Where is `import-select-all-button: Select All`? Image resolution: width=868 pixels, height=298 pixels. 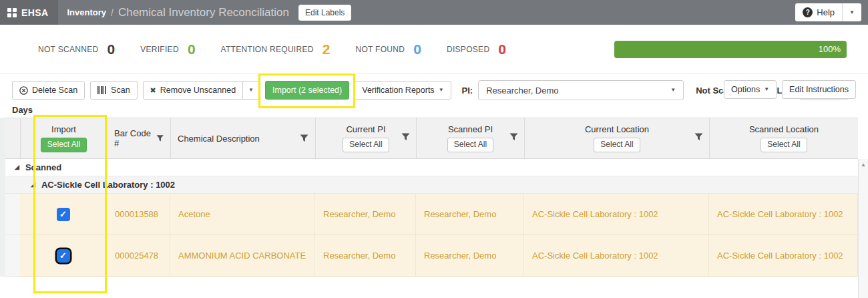
import-select-all-button: Select All is located at coordinates (64, 144).